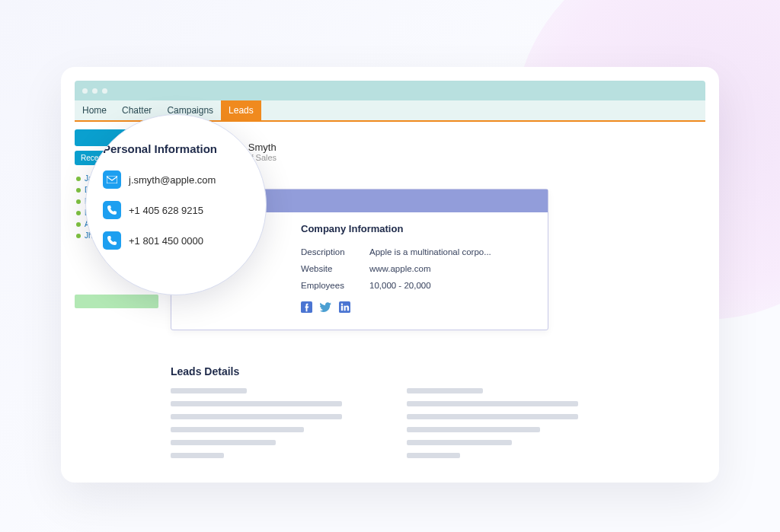 This screenshot has height=532, width=780. What do you see at coordinates (176, 149) in the screenshot?
I see `personal-info-header: Personal Information` at bounding box center [176, 149].